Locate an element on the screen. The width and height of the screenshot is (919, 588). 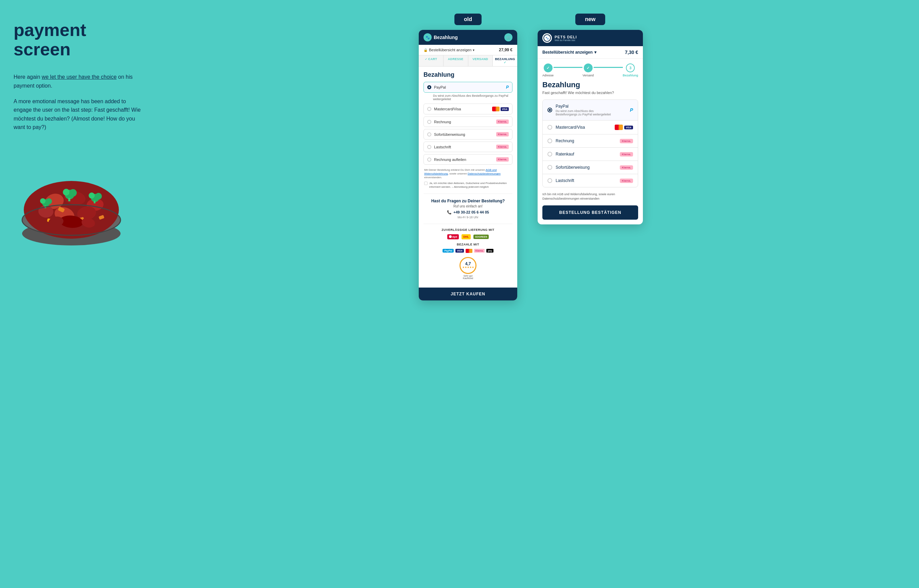
tab-adresse: ADRESSE is located at coordinates (456, 61).